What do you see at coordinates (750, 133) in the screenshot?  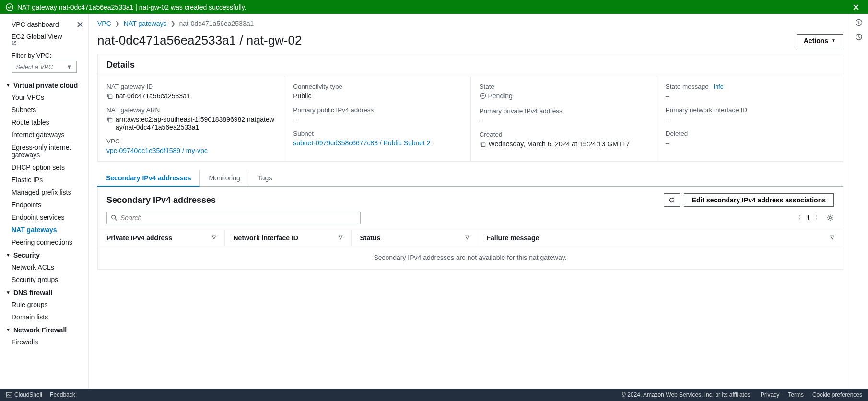 I see `label-deleted: Deleted` at bounding box center [750, 133].